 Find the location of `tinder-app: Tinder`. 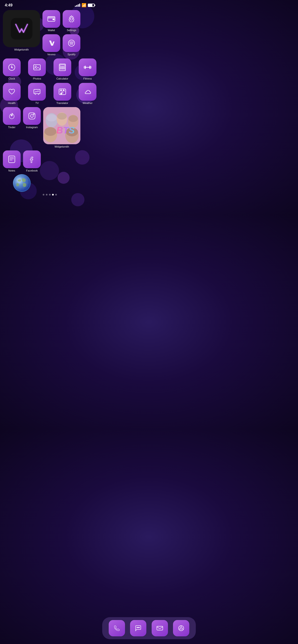

tinder-app: Tinder is located at coordinates (12, 118).